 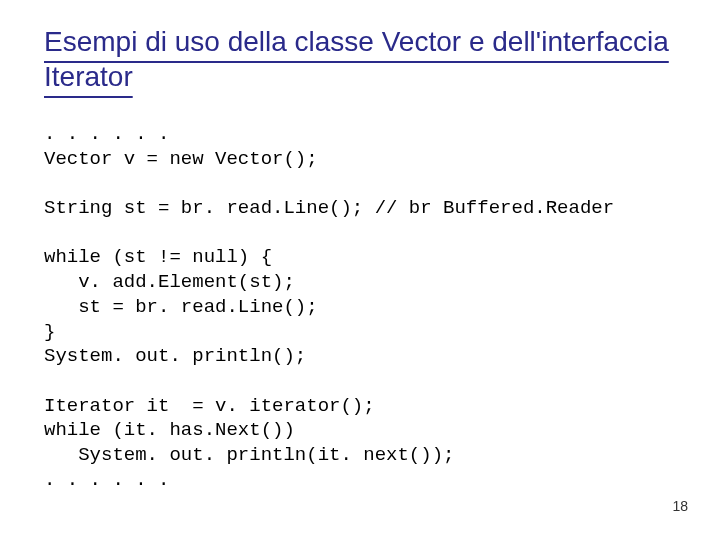 What do you see at coordinates (50, 332) in the screenshot?
I see `code-line: }` at bounding box center [50, 332].